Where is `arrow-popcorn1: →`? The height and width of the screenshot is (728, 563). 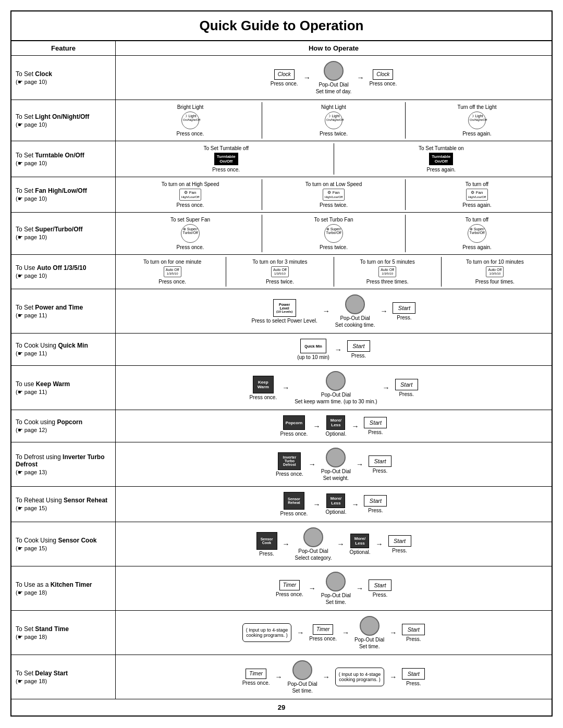
arrow-popcorn1: → is located at coordinates (316, 426).